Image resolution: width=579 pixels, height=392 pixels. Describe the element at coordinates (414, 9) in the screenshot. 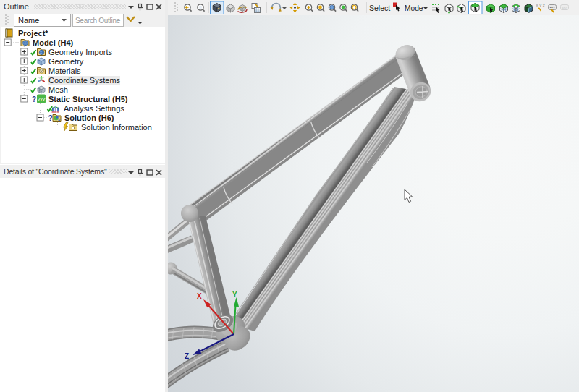

I see `svg-text: Mode` at that location.